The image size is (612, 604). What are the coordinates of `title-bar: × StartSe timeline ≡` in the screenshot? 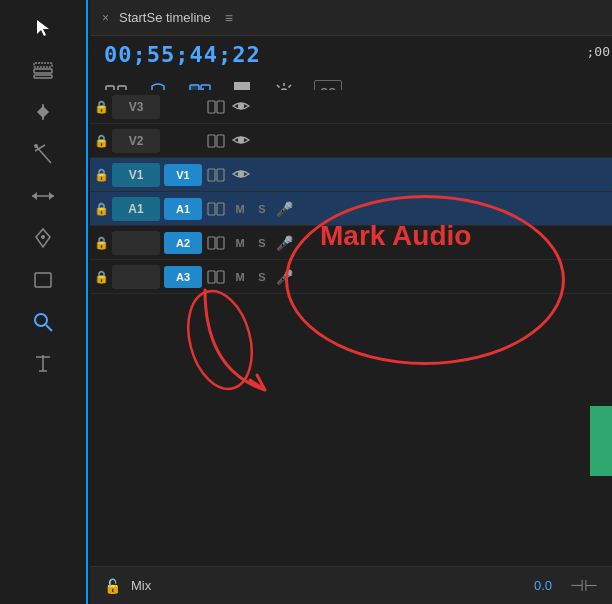 It's located at (351, 18).